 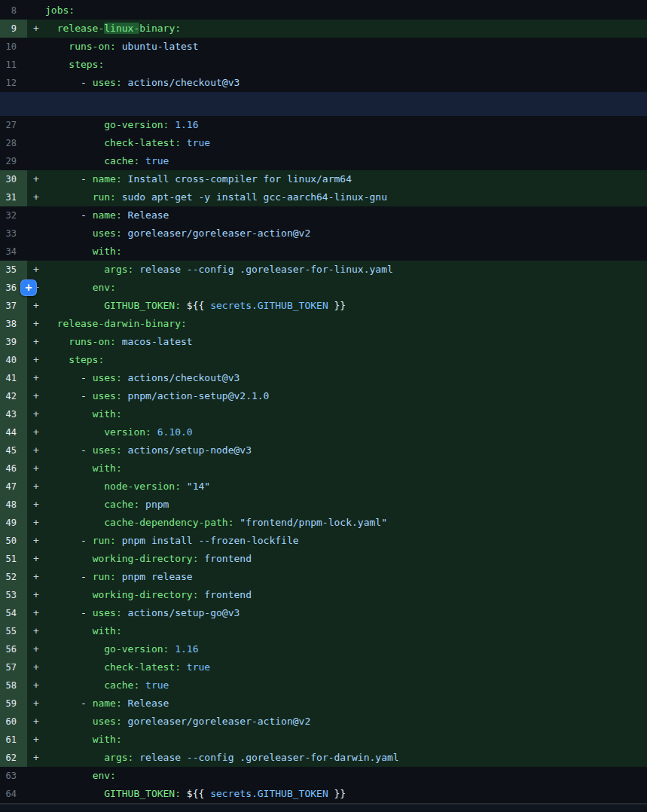 What do you see at coordinates (107, 704) in the screenshot?
I see `code-token-key: name:` at bounding box center [107, 704].